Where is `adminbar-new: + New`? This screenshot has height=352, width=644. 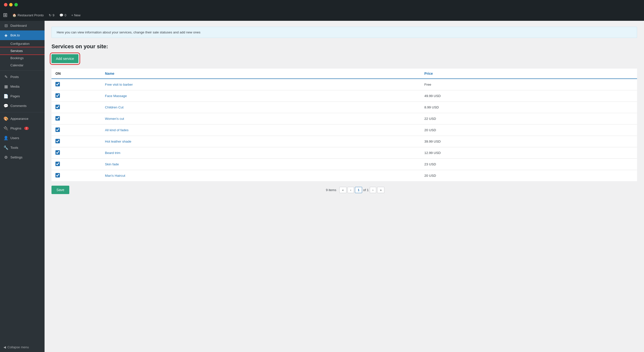 adminbar-new: + New is located at coordinates (76, 15).